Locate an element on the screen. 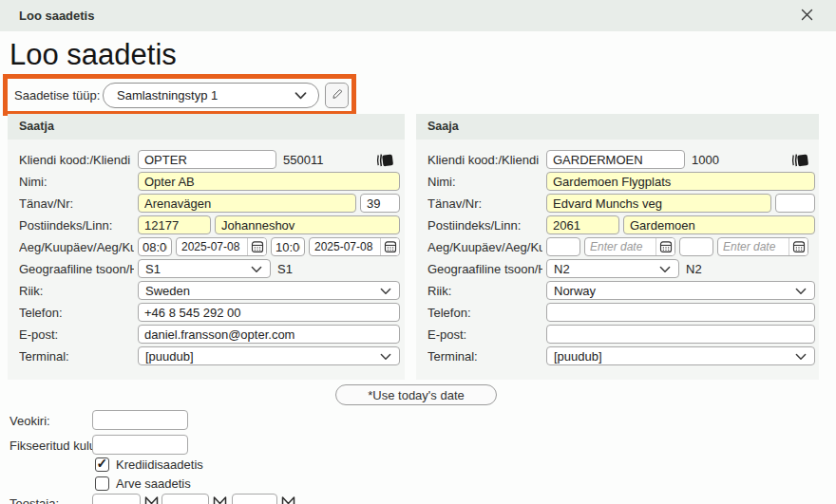 This screenshot has width=836, height=504. sender-postcode-input is located at coordinates (175, 225).